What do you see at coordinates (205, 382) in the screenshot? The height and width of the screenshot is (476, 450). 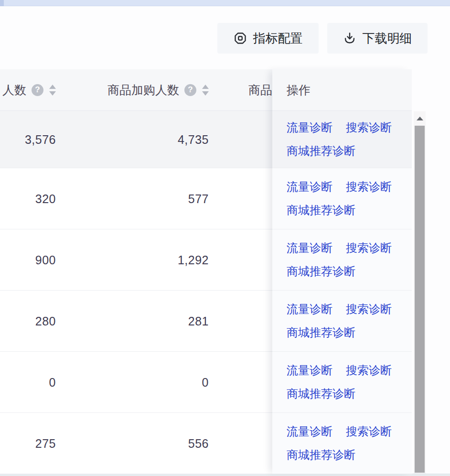 I see `cart-users-value: 0` at bounding box center [205, 382].